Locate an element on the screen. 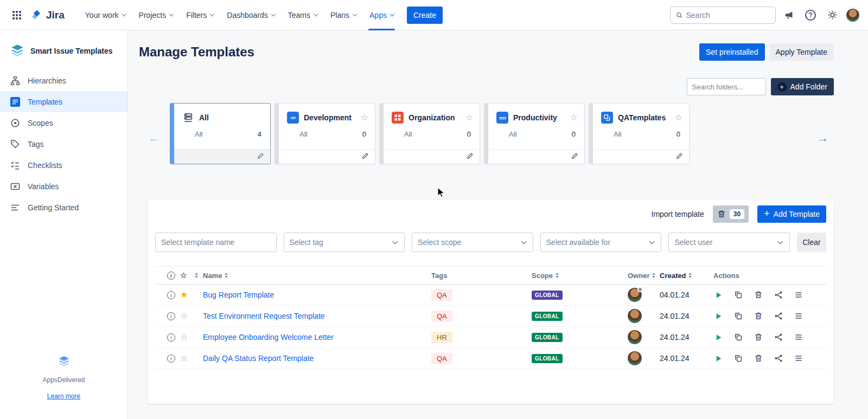  import-template-button: Import template is located at coordinates (678, 214).